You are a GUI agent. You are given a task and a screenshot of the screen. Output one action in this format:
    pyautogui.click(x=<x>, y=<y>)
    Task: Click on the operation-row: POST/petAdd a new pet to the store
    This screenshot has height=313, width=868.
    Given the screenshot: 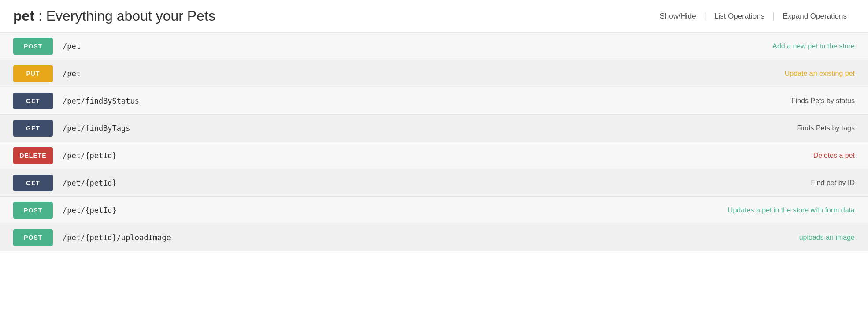 What is the action you would take?
    pyautogui.click(x=434, y=46)
    